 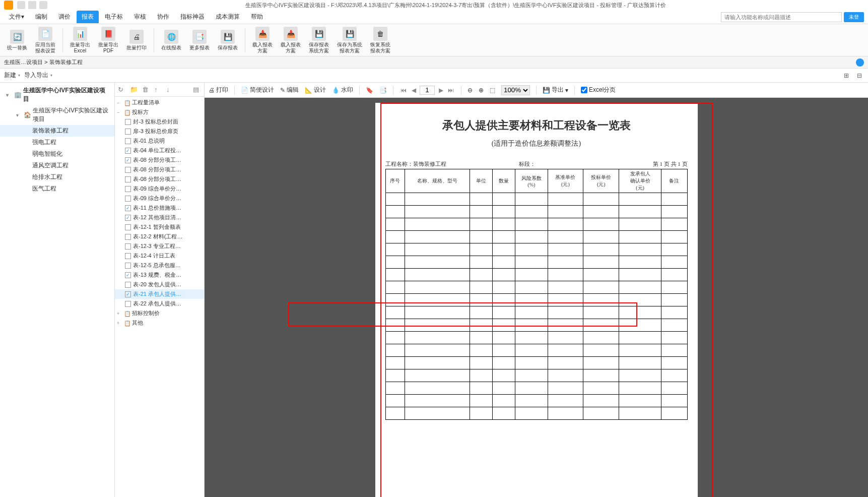 What do you see at coordinates (57, 131) in the screenshot?
I see `project-tree-node: 装饰装修工程` at bounding box center [57, 131].